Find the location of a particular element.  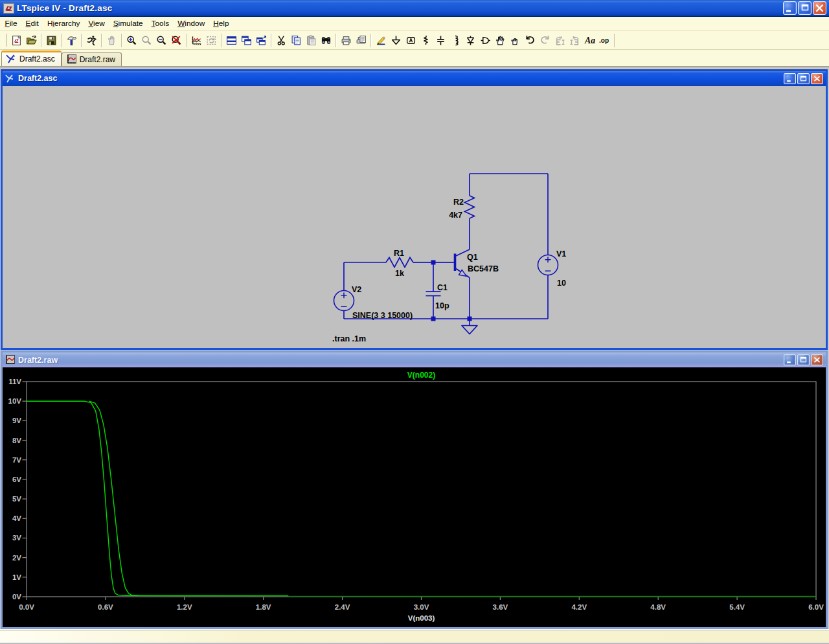

toolbar-new-schematic-icon is located at coordinates (17, 40).